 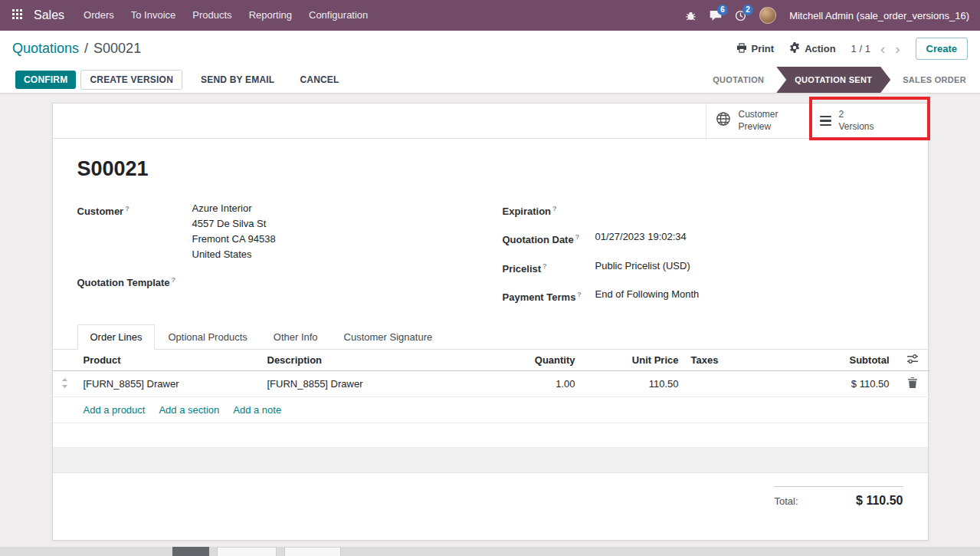 What do you see at coordinates (490, 15) in the screenshot?
I see `top-navbar: Sales Orders To Invoice Products Reporti…` at bounding box center [490, 15].